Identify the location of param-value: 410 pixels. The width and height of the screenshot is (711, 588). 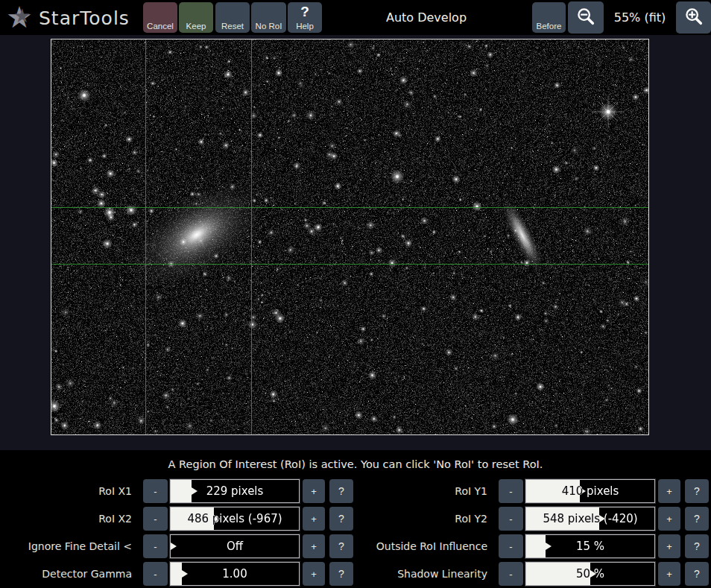
(590, 491).